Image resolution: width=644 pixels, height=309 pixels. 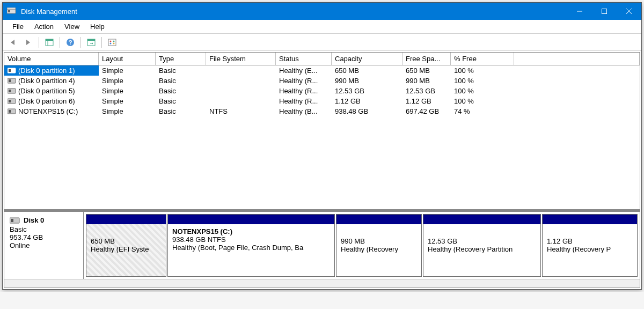 I want to click on show-hide-tree-button, so click(x=49, y=42).